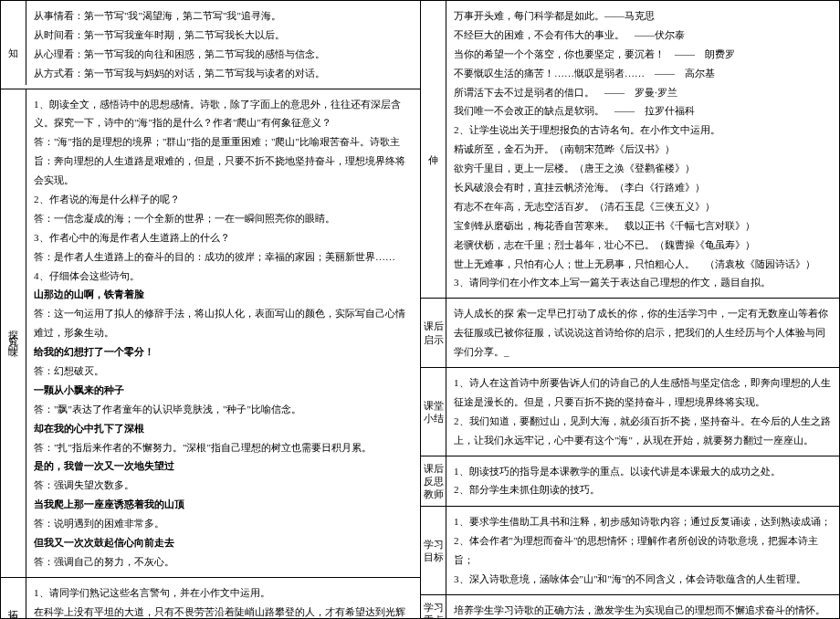 This screenshot has width=840, height=619. Describe the element at coordinates (643, 579) in the screenshot. I see `mubiao-line: 3、深入诗歌意境，涵咏体会"山"和"海"的不同含义，体会诗歌蕴含的人生哲理。` at that location.